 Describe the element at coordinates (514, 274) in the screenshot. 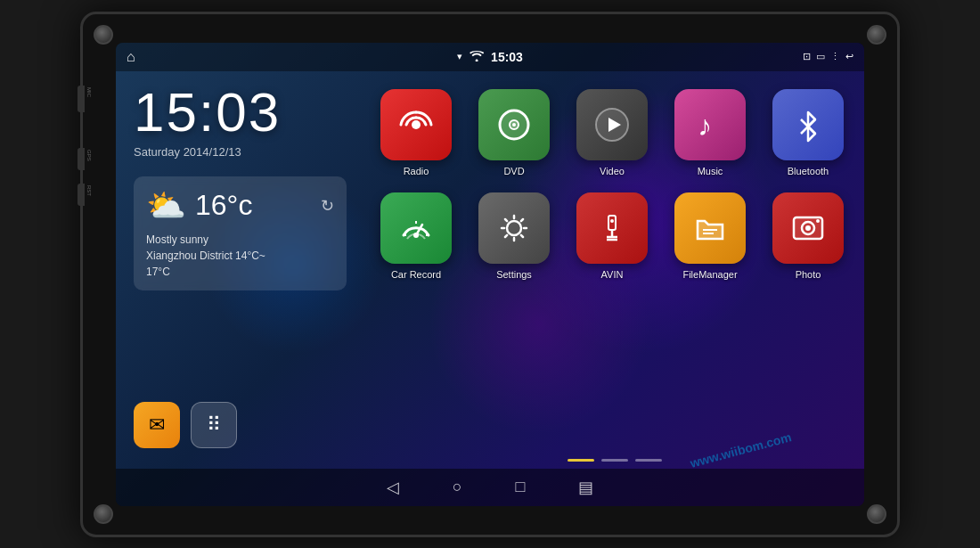

I see `app-label-settings: Settings` at that location.